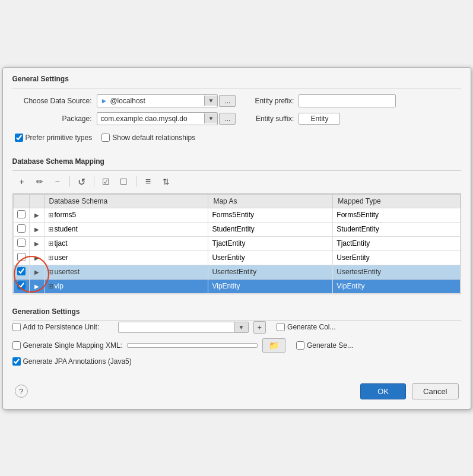 The image size is (473, 476). Describe the element at coordinates (72, 361) in the screenshot. I see `jpa-label: Generate JPA Annotations (Java5)` at that location.